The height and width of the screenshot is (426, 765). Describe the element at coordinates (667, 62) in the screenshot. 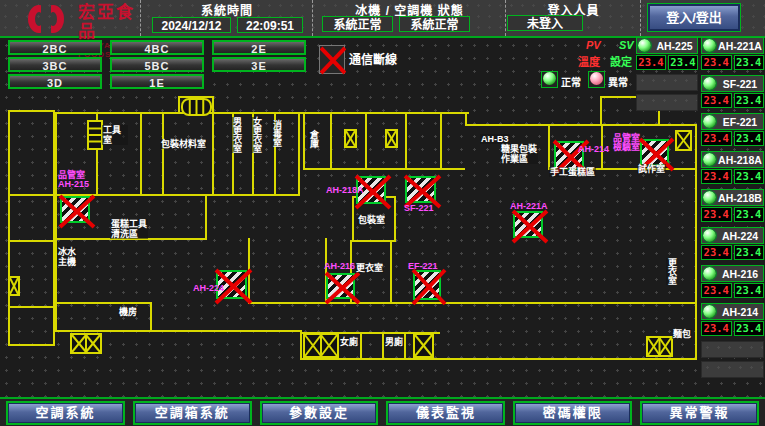

I see `unit-values: 23.423.4` at that location.